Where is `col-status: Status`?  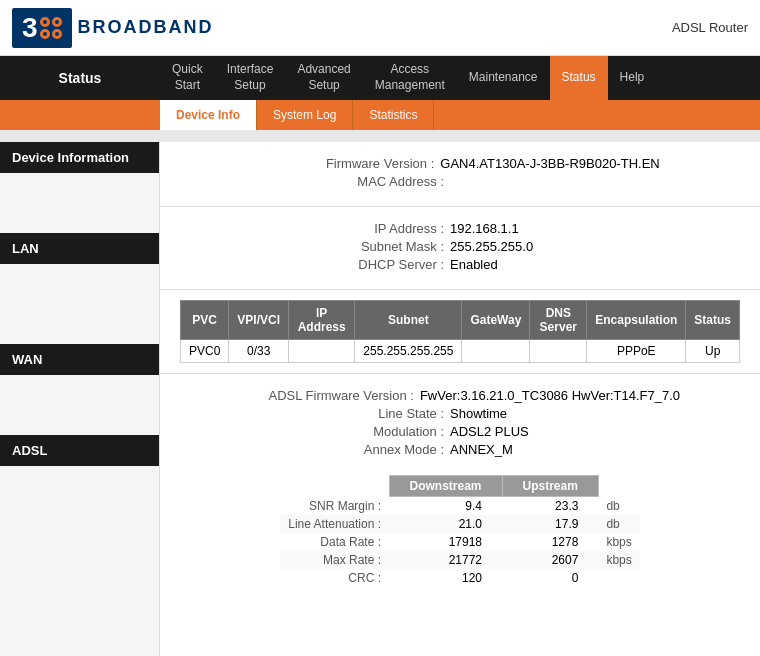 col-status: Status is located at coordinates (713, 320).